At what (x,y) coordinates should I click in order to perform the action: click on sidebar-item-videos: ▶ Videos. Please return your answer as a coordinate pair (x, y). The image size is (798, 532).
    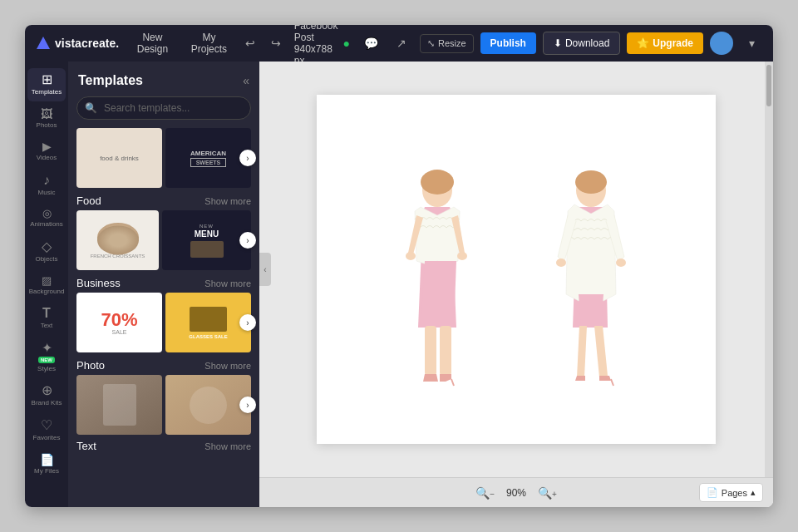
    Looking at the image, I should click on (47, 151).